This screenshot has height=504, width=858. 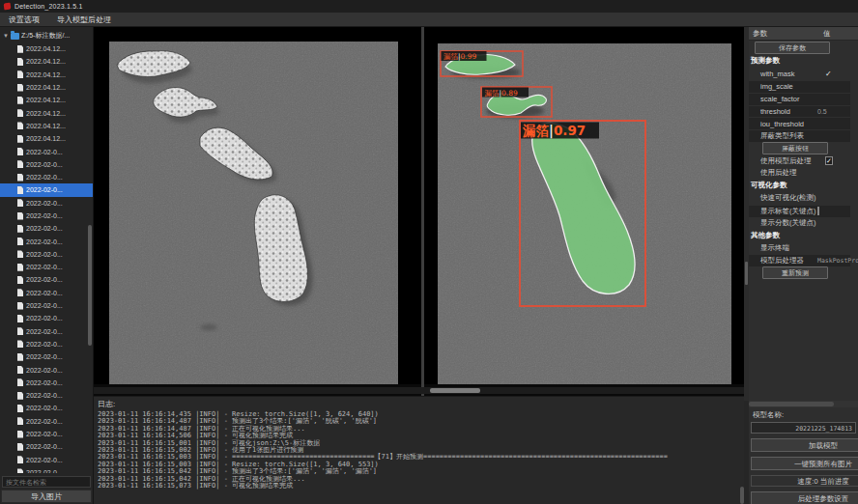 I want to click on param-row-use-model-postprocess: 使用模型后处理✓, so click(x=804, y=160).